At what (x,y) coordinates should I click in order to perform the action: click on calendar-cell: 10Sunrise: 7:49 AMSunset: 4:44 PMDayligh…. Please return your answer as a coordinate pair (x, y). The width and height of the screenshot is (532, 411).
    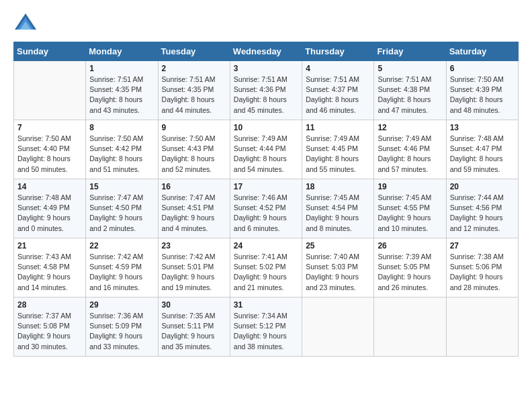
    Looking at the image, I should click on (266, 150).